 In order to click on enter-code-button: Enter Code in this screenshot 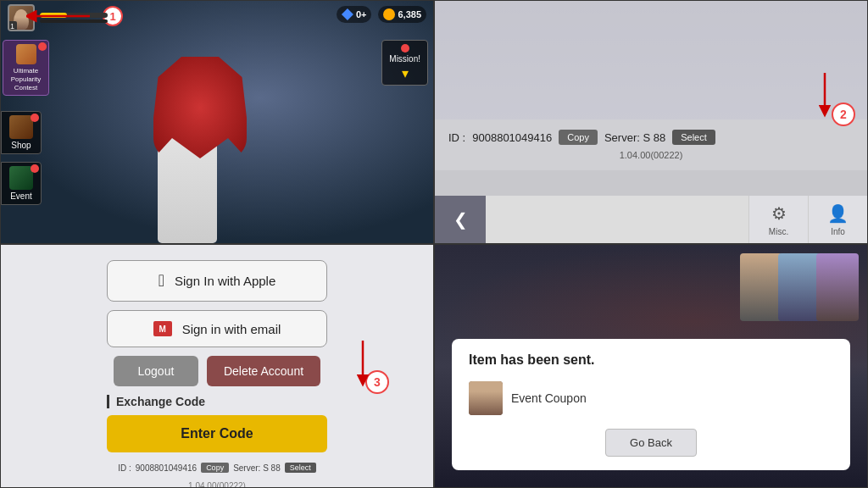, I will do `click(217, 434)`.